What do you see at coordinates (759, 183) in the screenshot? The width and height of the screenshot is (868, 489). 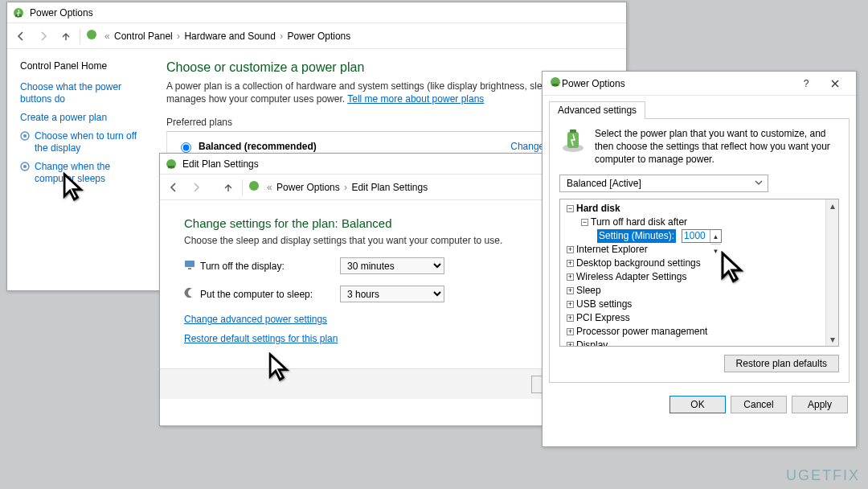 I see `chevron-down-icon` at bounding box center [759, 183].